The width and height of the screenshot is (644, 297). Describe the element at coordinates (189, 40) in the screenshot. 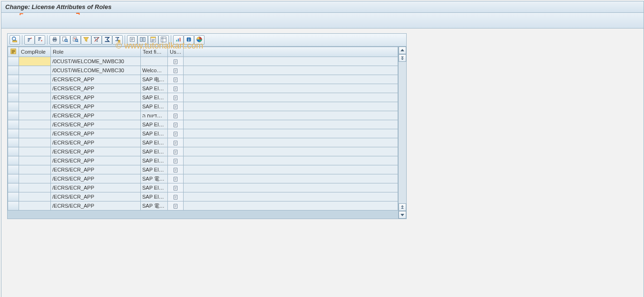

I see `info-button: i` at that location.